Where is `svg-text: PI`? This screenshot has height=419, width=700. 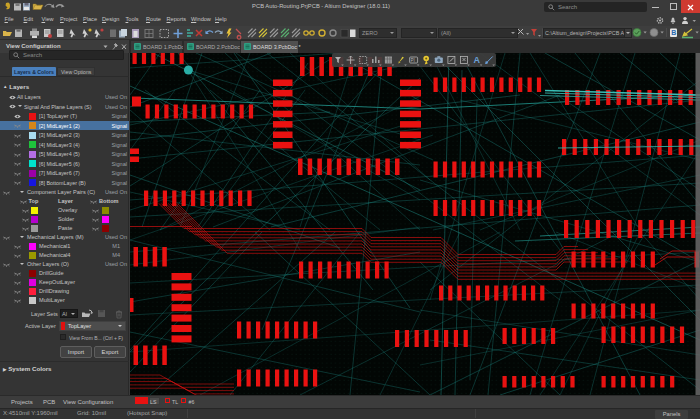
svg-text: PI is located at coordinates (413, 60).